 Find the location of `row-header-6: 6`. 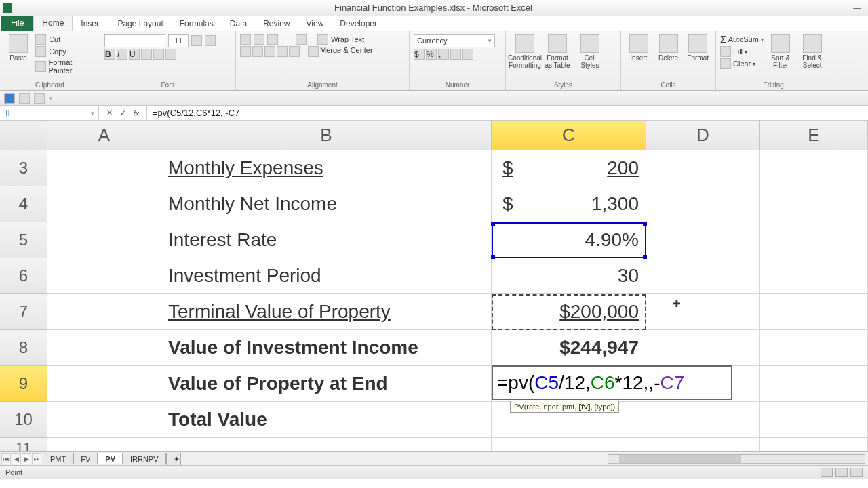

row-header-6: 6 is located at coordinates (24, 277).